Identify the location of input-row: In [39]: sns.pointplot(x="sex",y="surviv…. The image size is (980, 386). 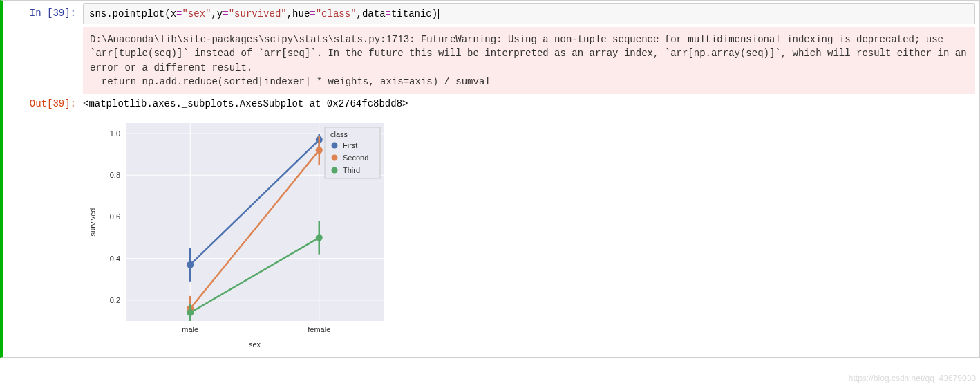
(491, 14).